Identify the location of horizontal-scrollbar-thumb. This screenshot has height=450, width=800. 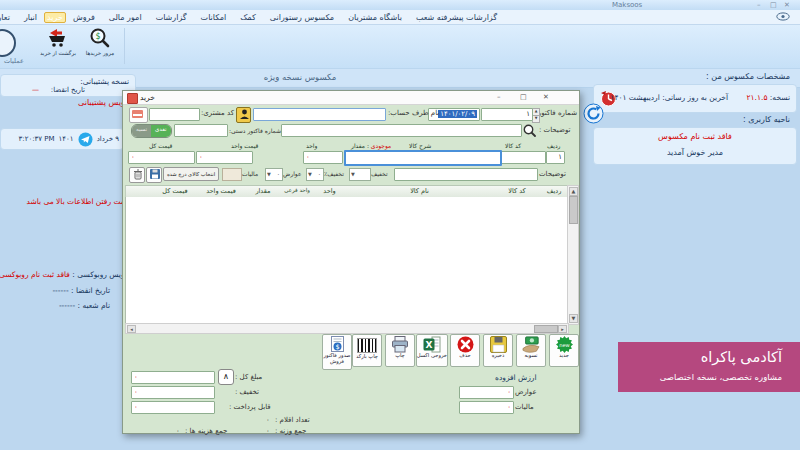
(546, 329).